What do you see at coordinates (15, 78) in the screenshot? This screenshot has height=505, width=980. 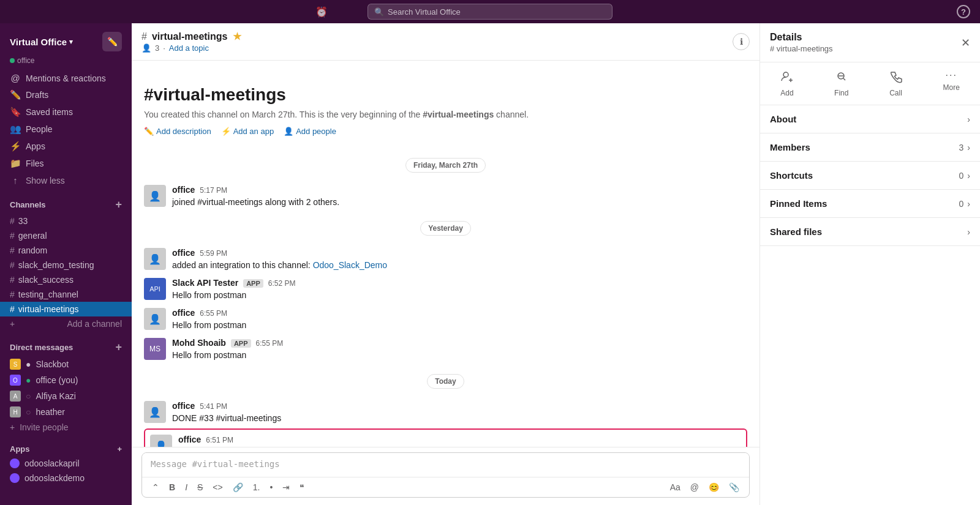 I see `mentions-icon: @` at bounding box center [15, 78].